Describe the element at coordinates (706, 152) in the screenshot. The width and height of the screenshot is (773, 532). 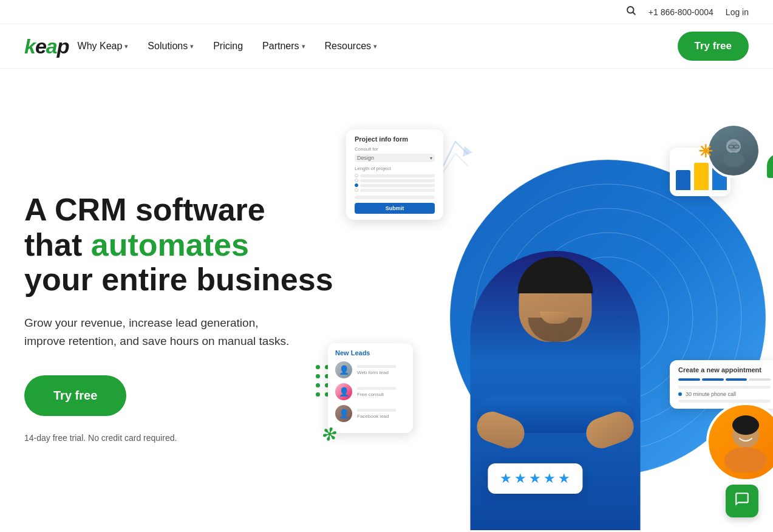
I see `asterisk-decoration: ✳` at that location.